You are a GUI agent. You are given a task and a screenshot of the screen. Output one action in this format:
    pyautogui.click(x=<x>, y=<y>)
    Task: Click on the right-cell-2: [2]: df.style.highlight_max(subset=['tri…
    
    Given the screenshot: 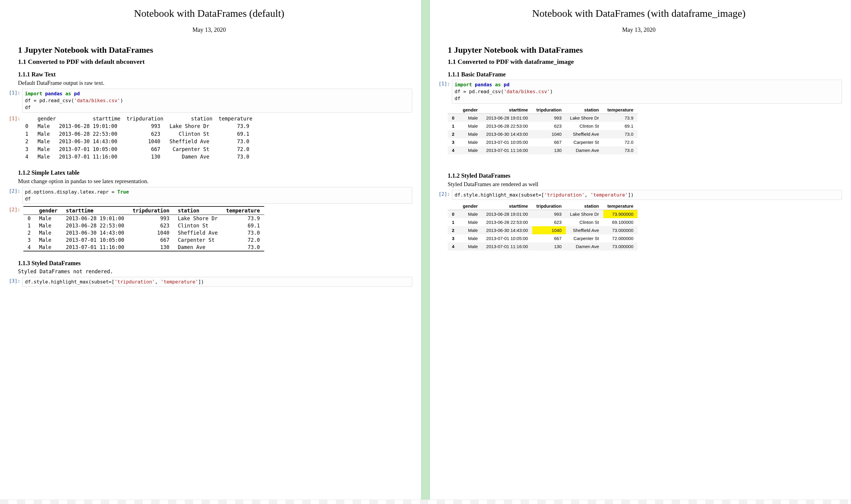 What is the action you would take?
    pyautogui.click(x=639, y=195)
    